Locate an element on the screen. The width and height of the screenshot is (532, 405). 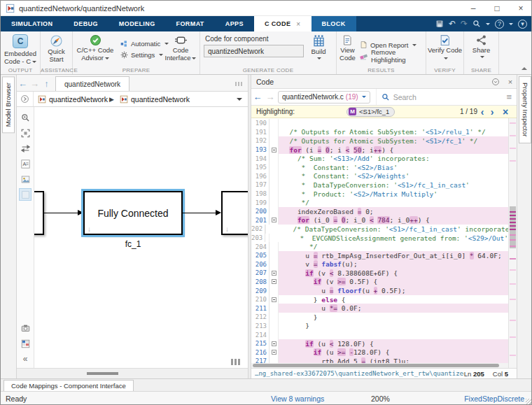
up-to-parent-icon: ↑ is located at coordinates (46, 85).